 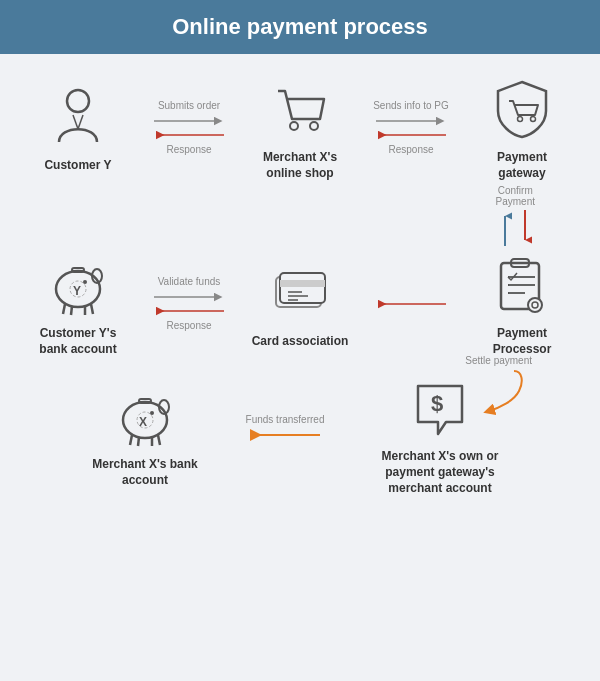 What do you see at coordinates (286, 420) in the screenshot?
I see `funds-transferred-label: Funds transferred` at bounding box center [286, 420].